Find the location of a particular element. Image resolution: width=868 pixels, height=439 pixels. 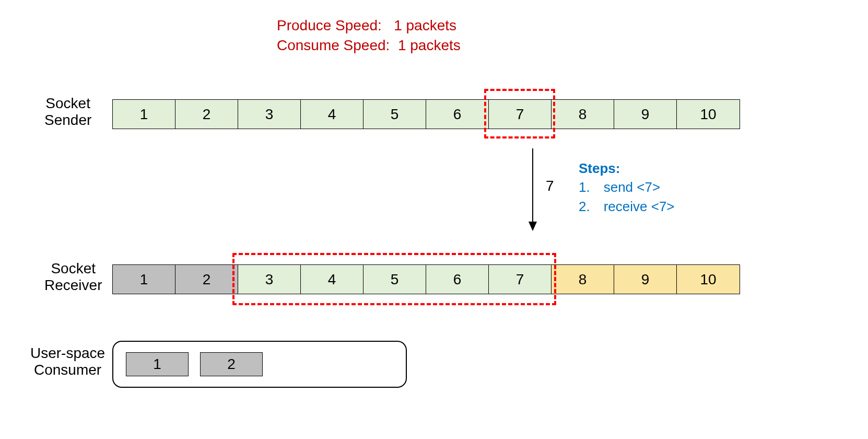

receiver-label-l1: Socket is located at coordinates (73, 269).